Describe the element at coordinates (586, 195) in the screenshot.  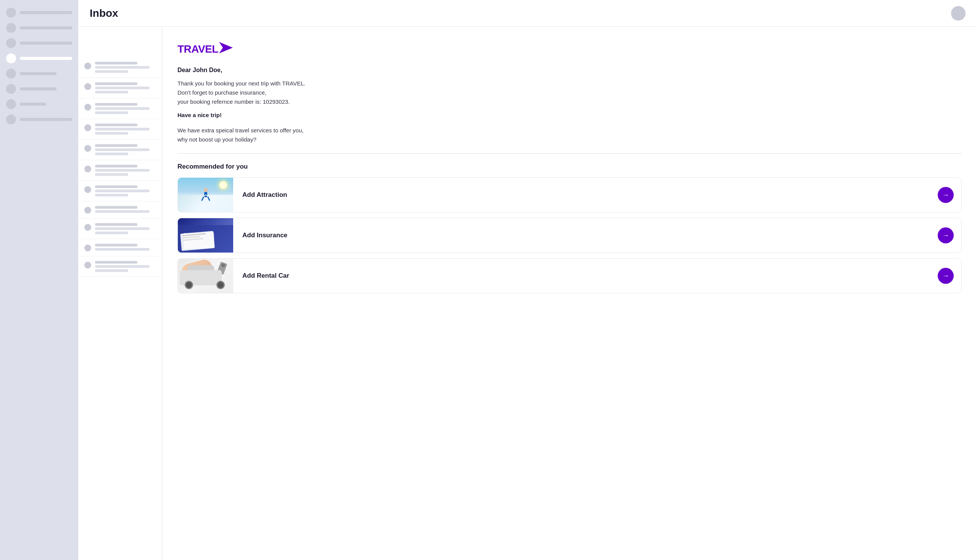
I see `attraction-label: Add Attraction` at that location.